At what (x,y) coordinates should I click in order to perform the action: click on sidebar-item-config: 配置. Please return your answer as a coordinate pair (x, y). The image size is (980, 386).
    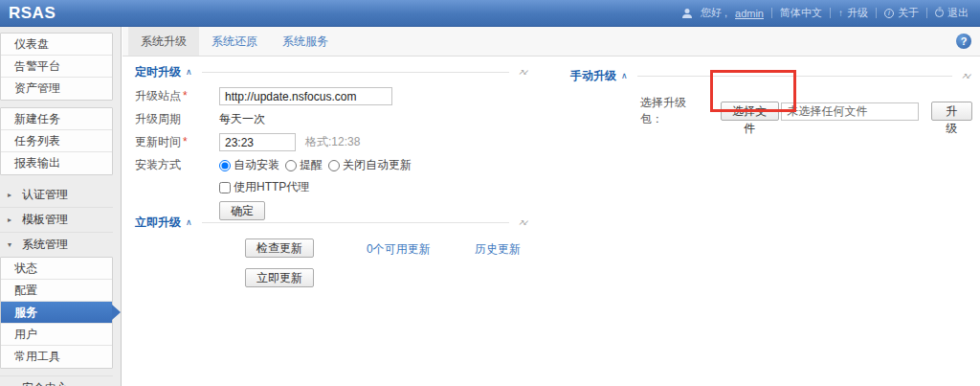
    Looking at the image, I should click on (56, 291).